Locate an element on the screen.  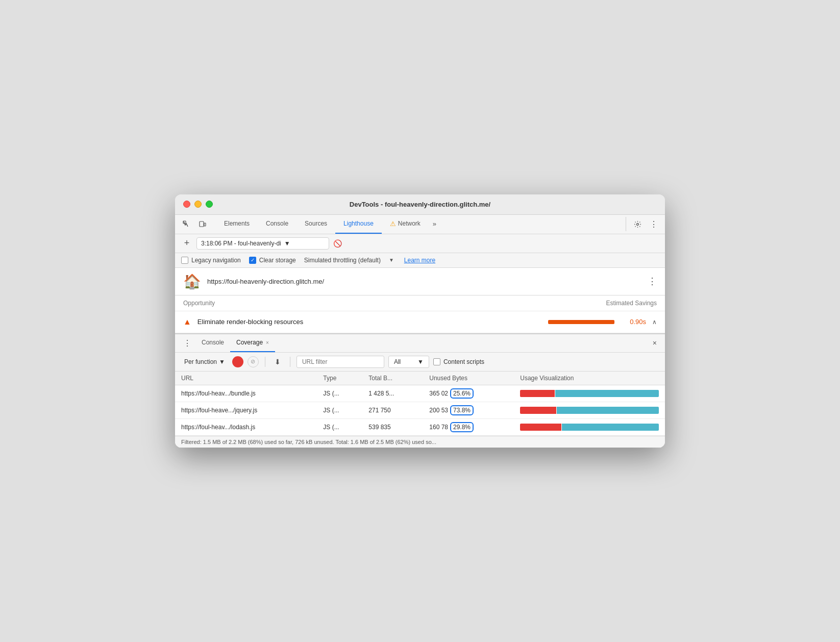
cell-unused: 200 5373.8% is located at coordinates (468, 410).